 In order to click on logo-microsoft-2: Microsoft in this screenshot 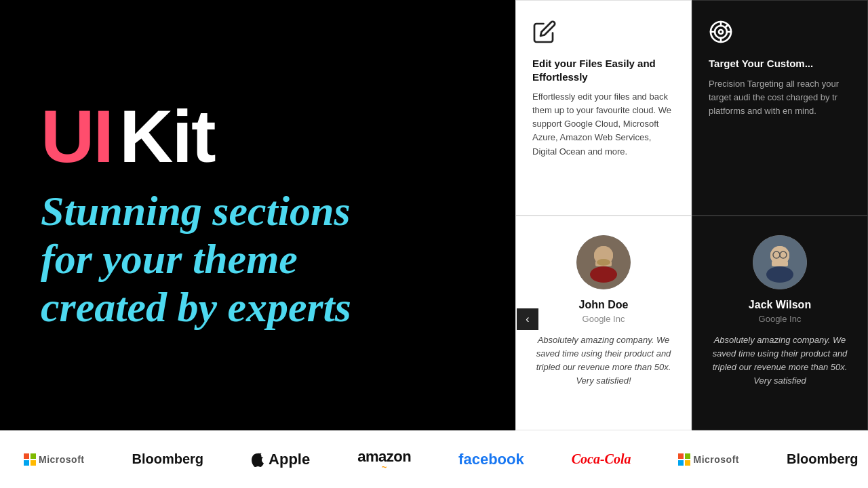, I will do `click(709, 460)`.